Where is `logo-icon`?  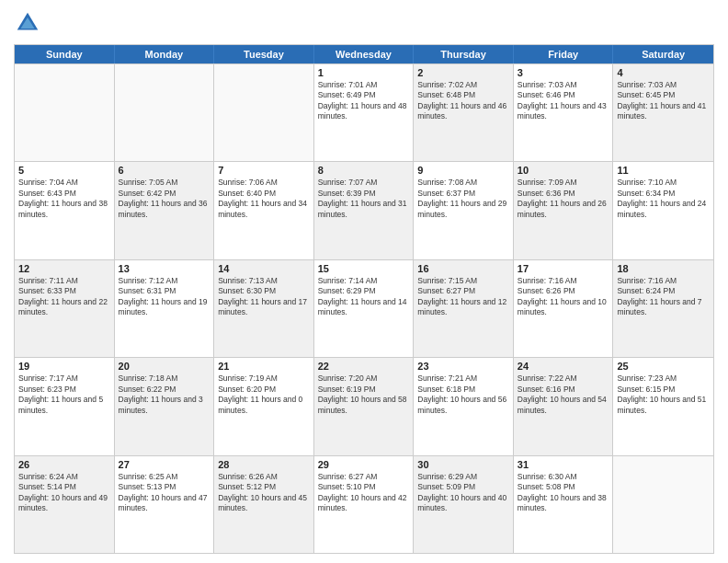
logo-icon is located at coordinates (28, 23).